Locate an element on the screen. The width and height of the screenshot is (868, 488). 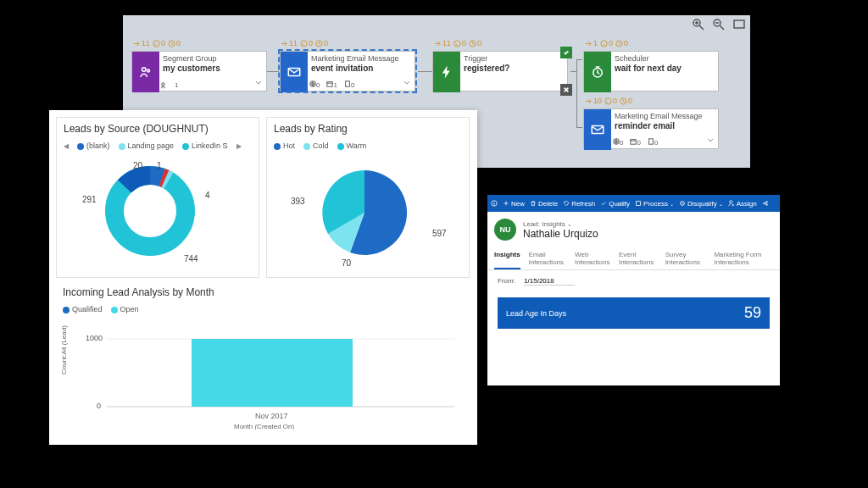
lead-age-metric: Lead Age In Days 59 is located at coordinates (634, 313).